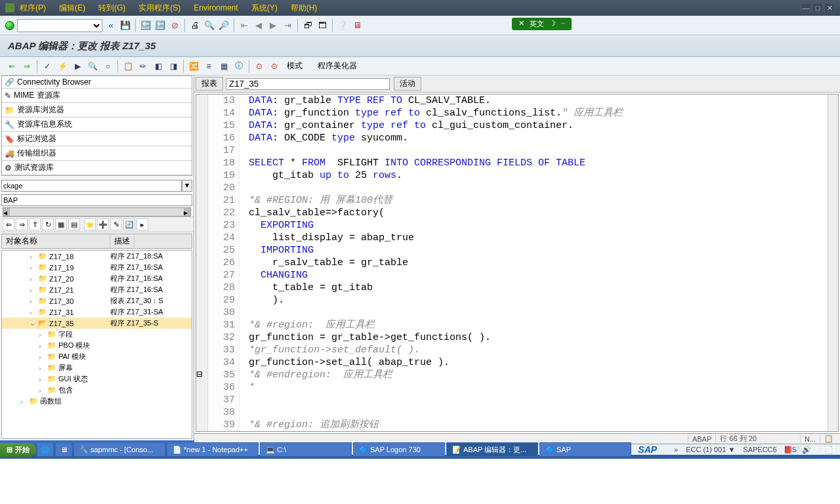 The width and height of the screenshot is (840, 504). Describe the element at coordinates (61, 224) in the screenshot. I see `tree-expand-icon: ▦` at that location.